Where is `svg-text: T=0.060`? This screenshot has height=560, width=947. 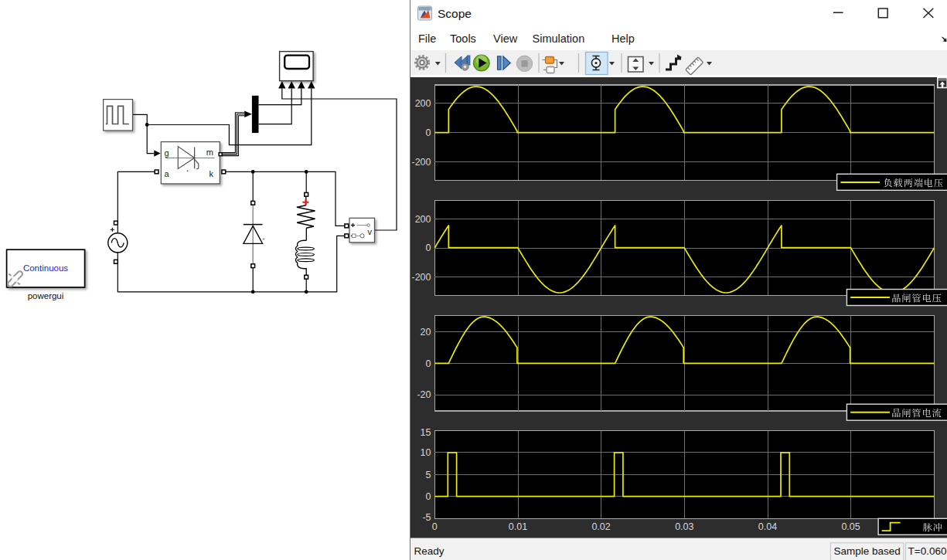
svg-text: T=0.060 is located at coordinates (928, 552).